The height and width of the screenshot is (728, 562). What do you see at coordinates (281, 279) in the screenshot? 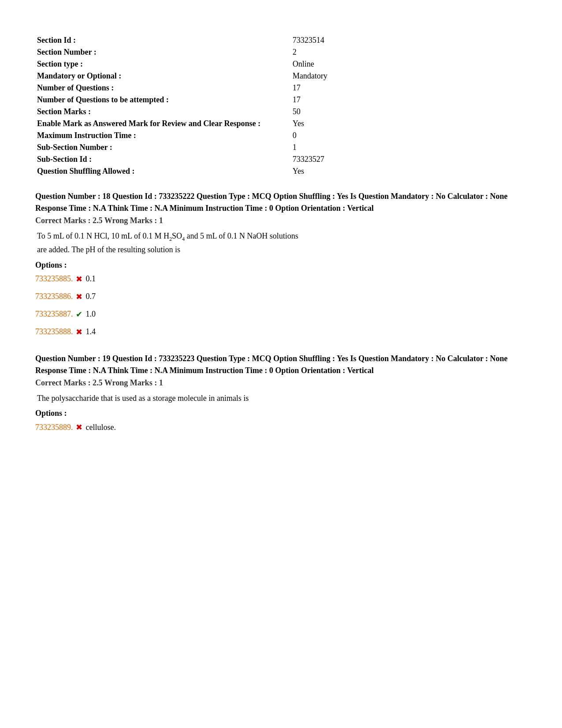
I see `option-item: 733235885.✖0.1` at bounding box center [281, 279].